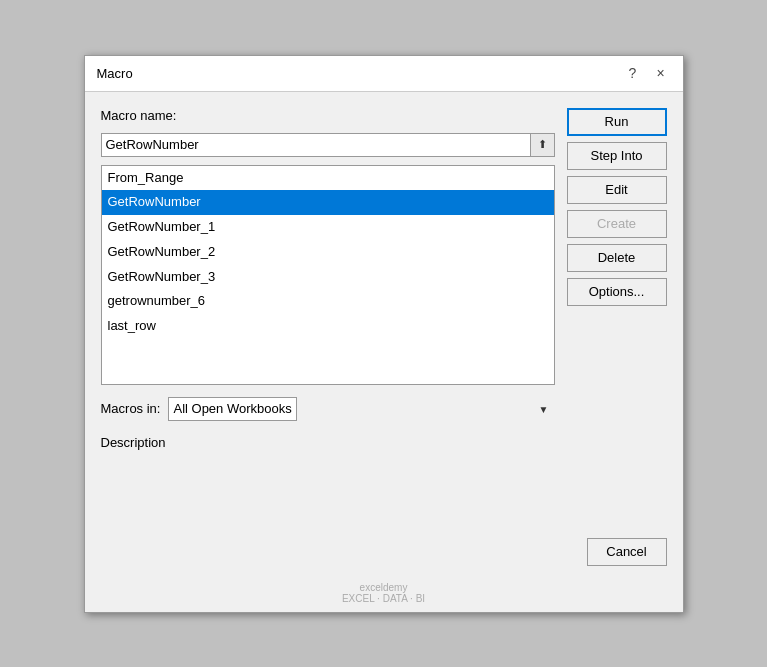  What do you see at coordinates (617, 292) in the screenshot?
I see `options-button: Options...` at bounding box center [617, 292].